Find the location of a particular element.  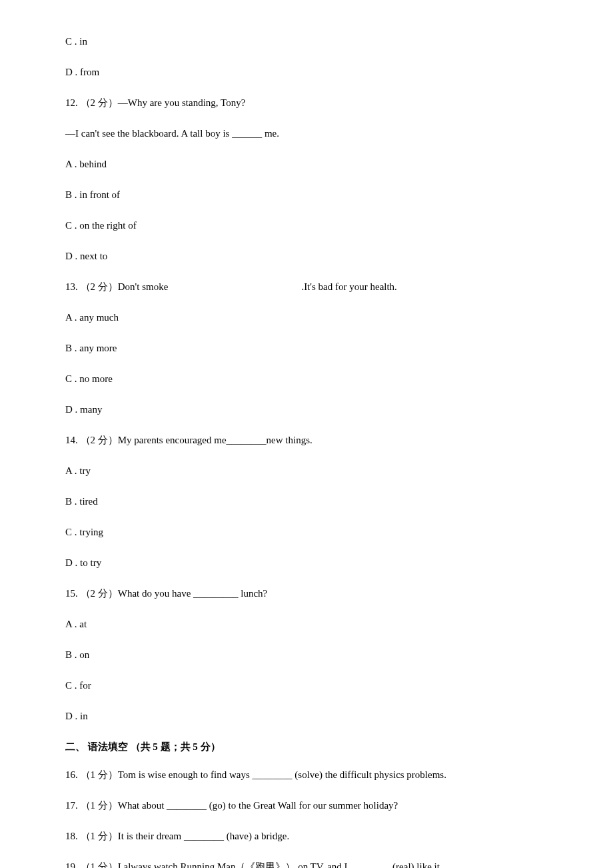

q14-option-a: A . try is located at coordinates (322, 471).